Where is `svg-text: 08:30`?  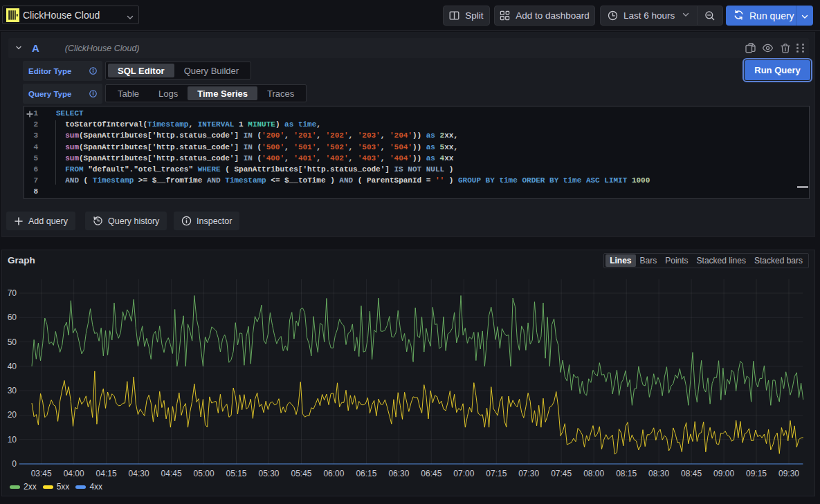 svg-text: 08:30 is located at coordinates (659, 474).